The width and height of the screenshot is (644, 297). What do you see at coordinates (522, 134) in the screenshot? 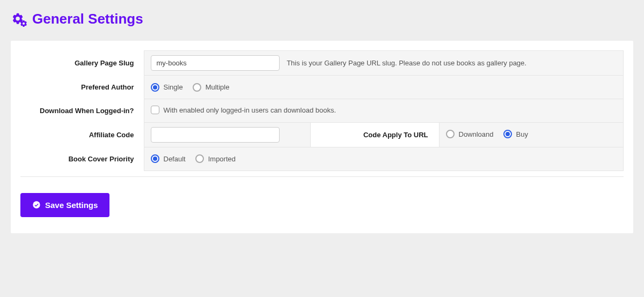
I see `code-apply-buy-label: Buy` at bounding box center [522, 134].